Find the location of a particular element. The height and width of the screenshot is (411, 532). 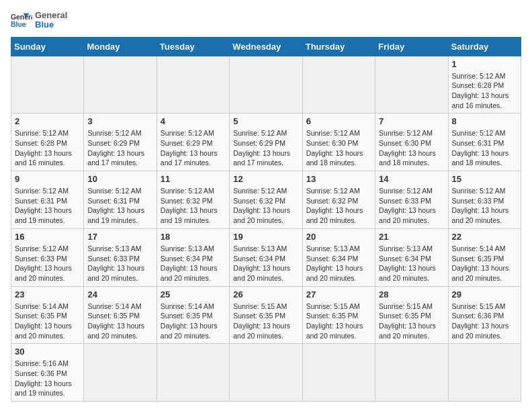

calendar-cell: 26Sunrise: 5:15 AMSunset: 6:35 PMDayligh… is located at coordinates (266, 315).